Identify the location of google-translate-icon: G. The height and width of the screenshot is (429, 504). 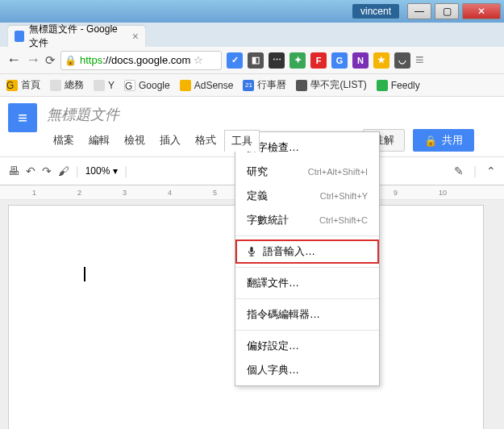
(339, 60).